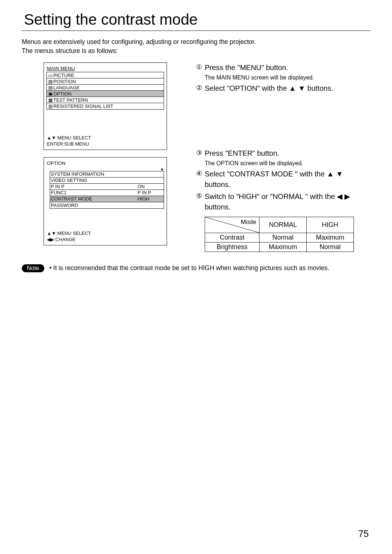 The image size is (392, 554). What do you see at coordinates (108, 88) in the screenshot?
I see `menu-label: LANGUAGE` at bounding box center [108, 88].